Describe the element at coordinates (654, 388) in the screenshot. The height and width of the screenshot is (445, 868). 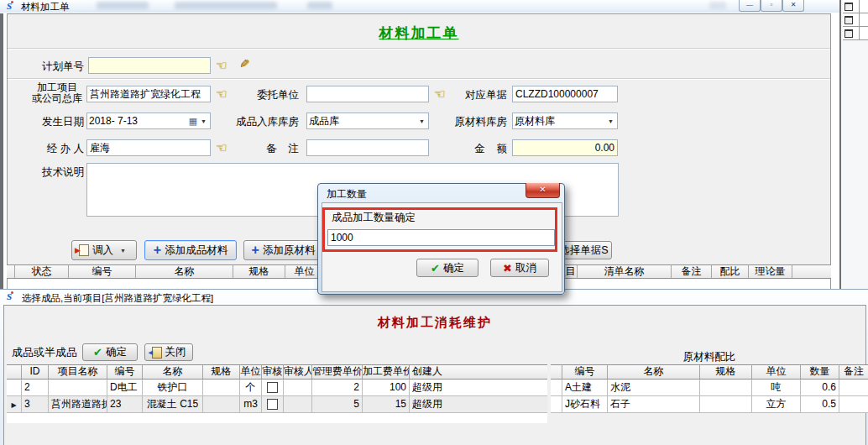
I see `cell-name: 水泥` at that location.